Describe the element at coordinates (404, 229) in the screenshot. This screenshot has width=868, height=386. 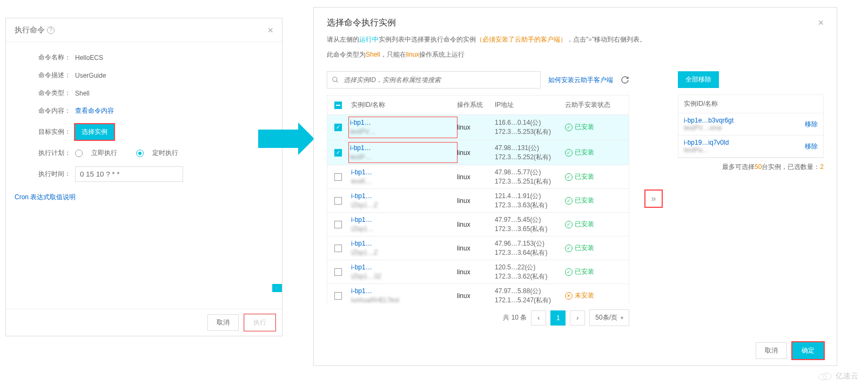
I see `instance-name: iZbp1…` at that location.